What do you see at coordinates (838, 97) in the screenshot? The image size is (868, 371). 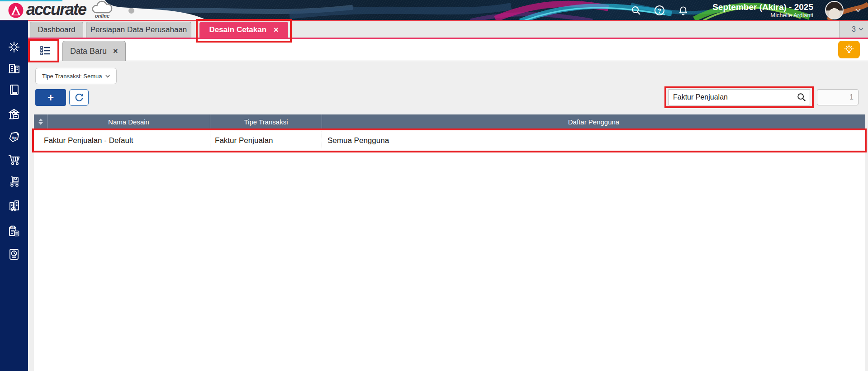 I see `result-count-box: 1` at bounding box center [838, 97].